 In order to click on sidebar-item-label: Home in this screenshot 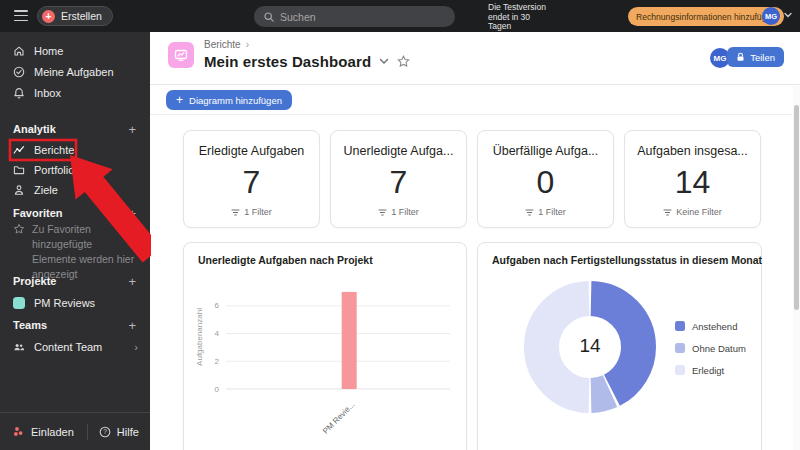, I will do `click(48, 51)`.